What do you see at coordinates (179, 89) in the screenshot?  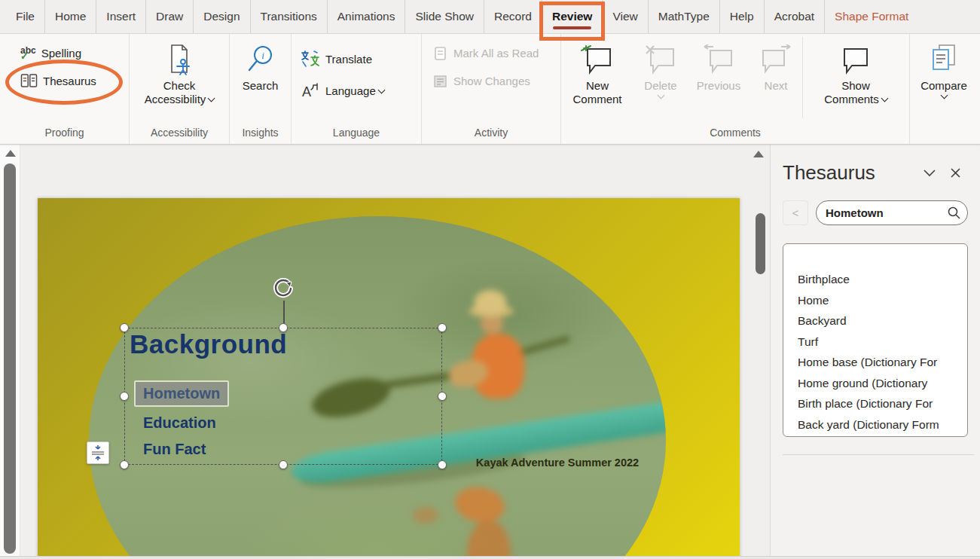 I see `ribbon-group-accessibility: Check Accessibility Accessibility` at bounding box center [179, 89].